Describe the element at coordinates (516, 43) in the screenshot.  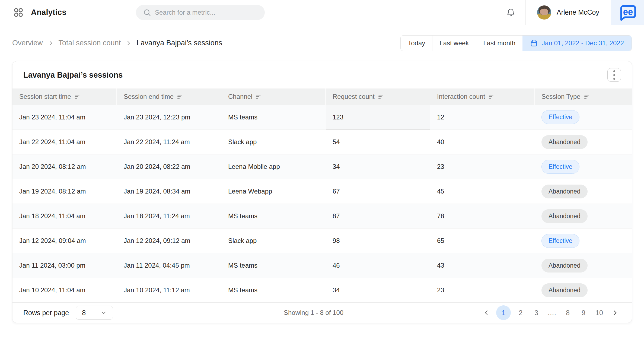
I see `date-filter-group: Today Last week Last month Jan 01, 2022 …` at that location.